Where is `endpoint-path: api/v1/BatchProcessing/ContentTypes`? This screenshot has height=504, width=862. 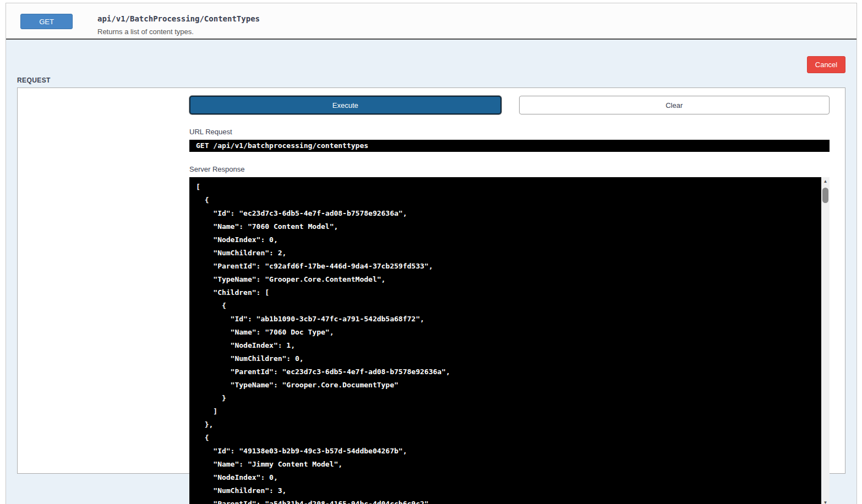
endpoint-path: api/v1/BatchProcessing/ContentTypes is located at coordinates (178, 19).